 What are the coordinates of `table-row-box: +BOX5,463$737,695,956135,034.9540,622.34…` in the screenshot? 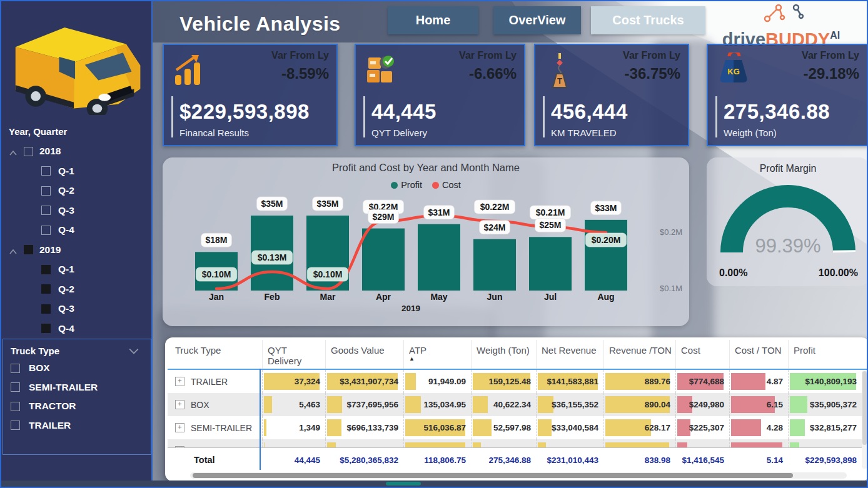 It's located at (518, 405).